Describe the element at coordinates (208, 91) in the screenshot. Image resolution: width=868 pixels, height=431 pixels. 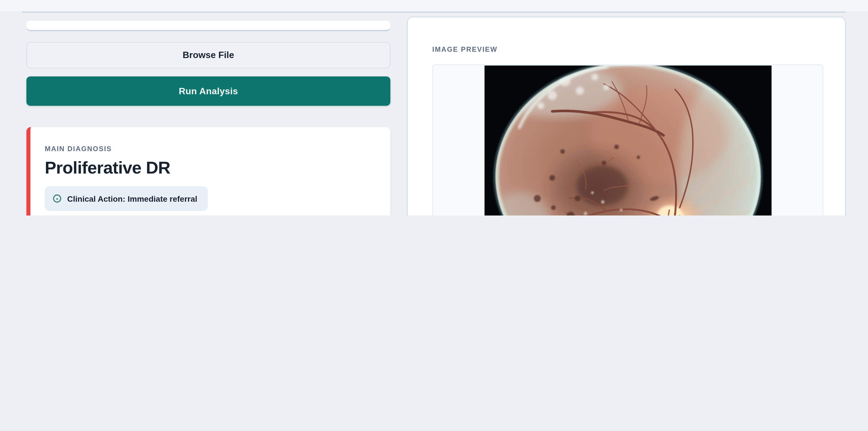
I see `run-analysis-button: Run Analysis` at that location.